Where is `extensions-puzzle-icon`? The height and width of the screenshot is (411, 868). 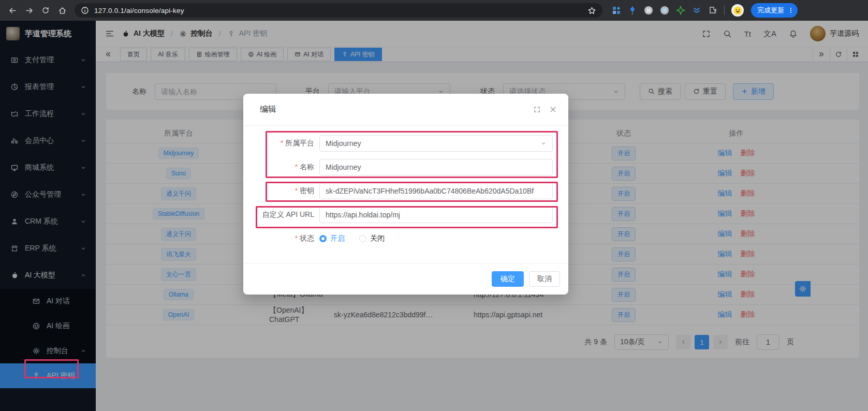 extensions-puzzle-icon is located at coordinates (713, 10).